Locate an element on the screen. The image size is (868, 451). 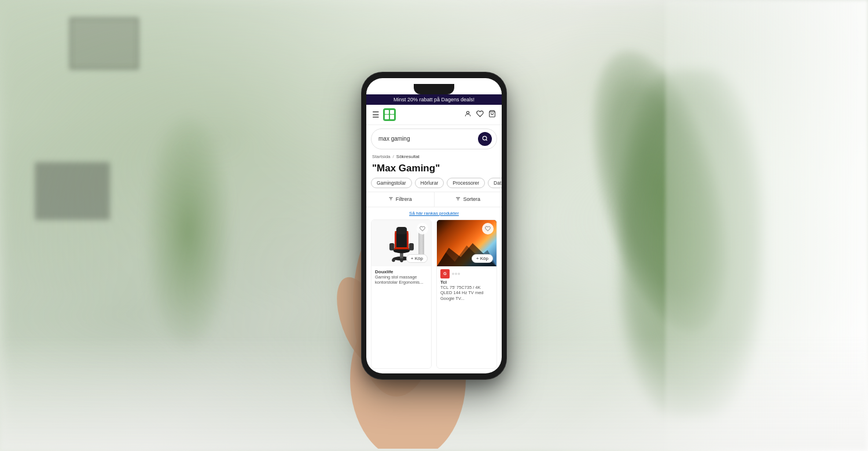
ranking-info-text: Så här rankas produkter is located at coordinates (434, 213).